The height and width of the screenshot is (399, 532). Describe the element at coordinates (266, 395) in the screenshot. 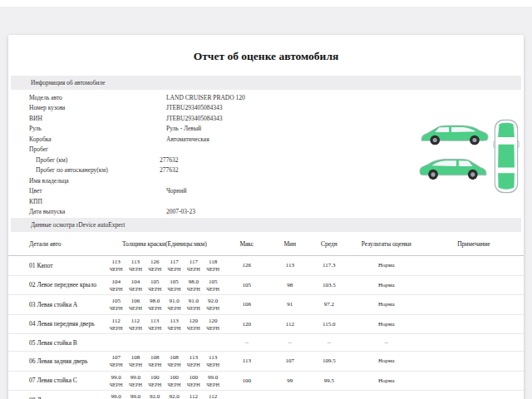

I see `table-row: 08 Левое заднее крыло 99.0ЧЕРН 99.0ЧЕРН …` at that location.